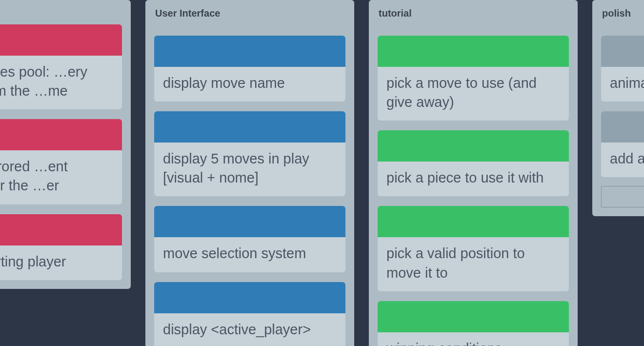 The image size is (644, 346). I want to click on add-card-button: A…, so click(623, 197).